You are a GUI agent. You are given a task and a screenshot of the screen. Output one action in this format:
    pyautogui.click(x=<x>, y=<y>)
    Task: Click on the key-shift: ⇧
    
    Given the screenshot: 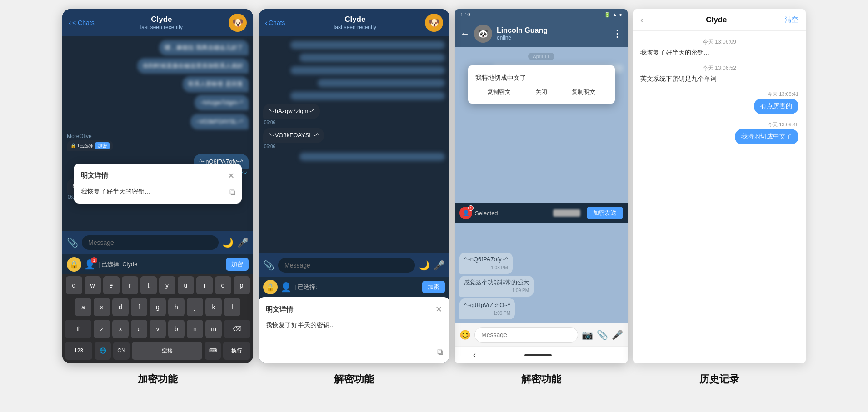 What is the action you would take?
    pyautogui.click(x=78, y=329)
    